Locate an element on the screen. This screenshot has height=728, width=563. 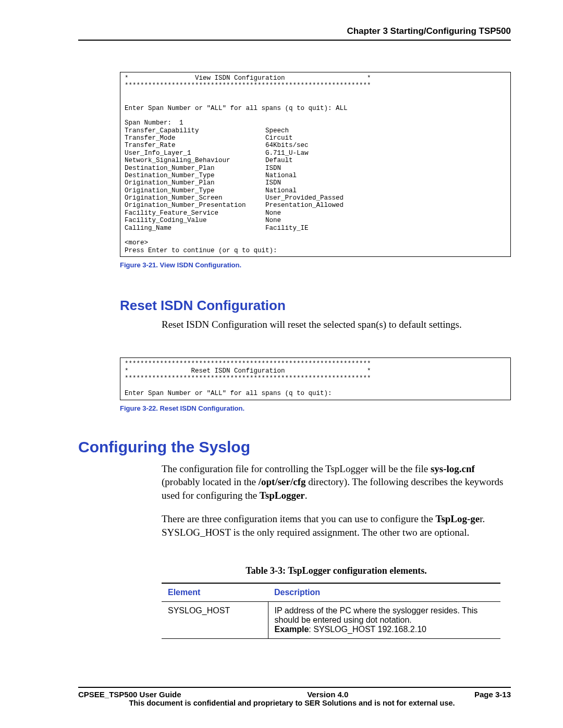
heading-configuring-syslog: Configuring the Syslog is located at coordinates (295, 447).